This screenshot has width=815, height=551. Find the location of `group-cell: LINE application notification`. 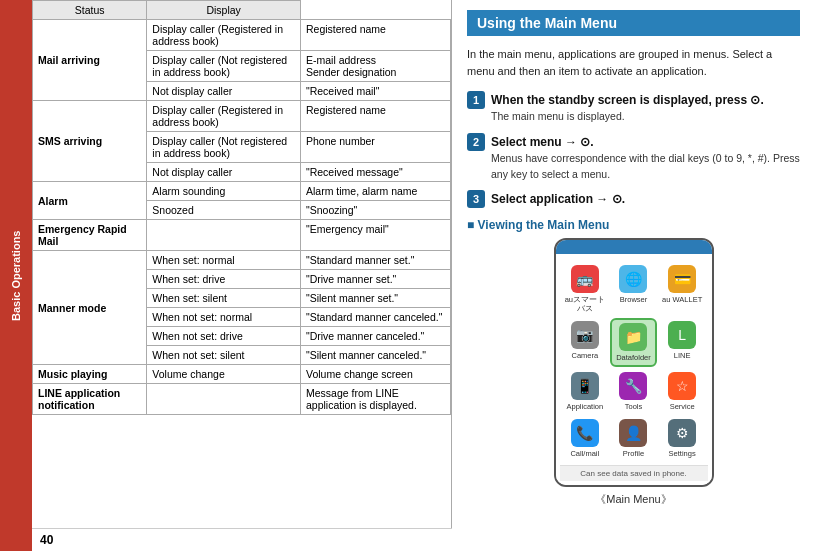

group-cell: LINE application notification is located at coordinates (90, 400).